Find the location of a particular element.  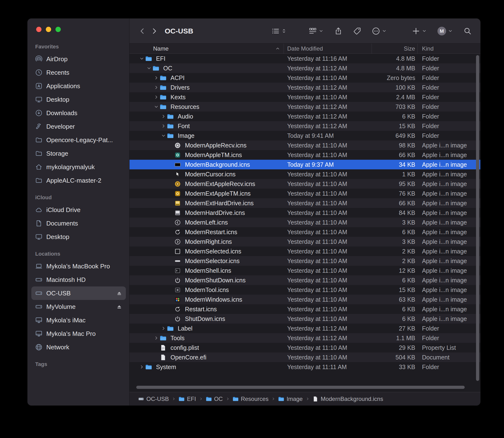

path-item-resources: Resources is located at coordinates (251, 399).